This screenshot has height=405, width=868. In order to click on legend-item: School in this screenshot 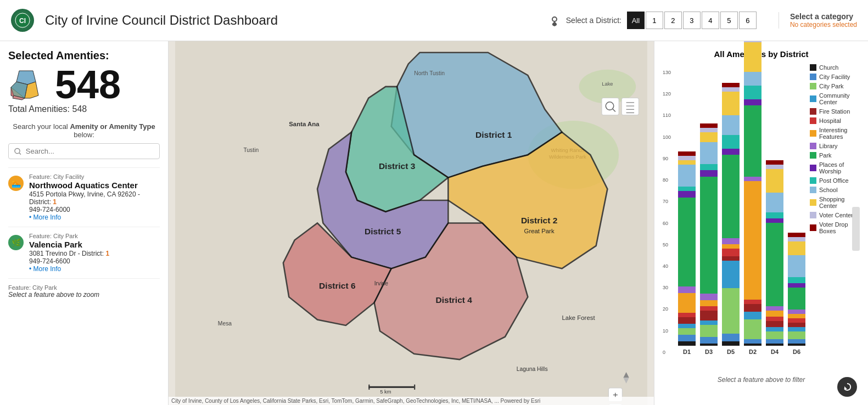, I will do `click(835, 190)`.